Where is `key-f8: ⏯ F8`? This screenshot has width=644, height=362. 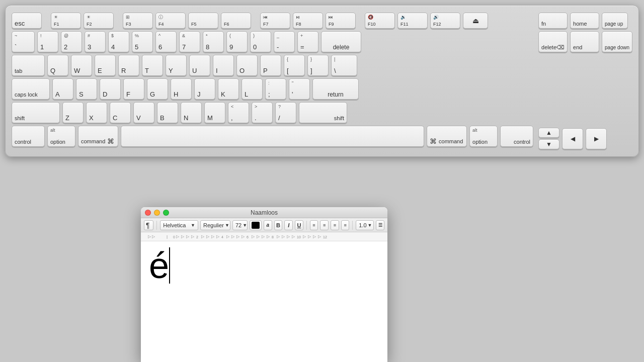
key-f8: ⏯ F8 is located at coordinates (308, 21).